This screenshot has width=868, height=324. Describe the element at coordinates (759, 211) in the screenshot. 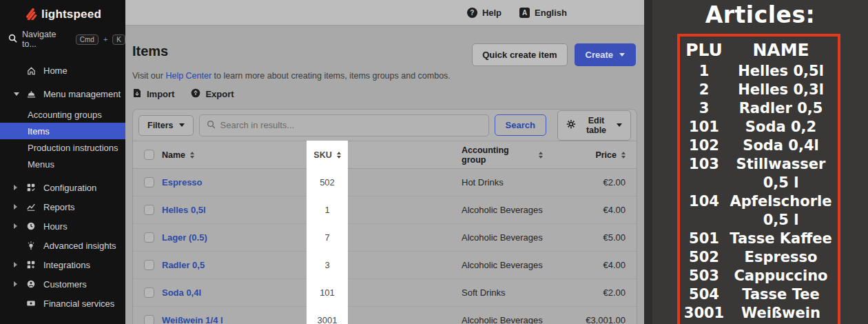

I see `article-row: 104Apfelschorle 0,5 l` at that location.